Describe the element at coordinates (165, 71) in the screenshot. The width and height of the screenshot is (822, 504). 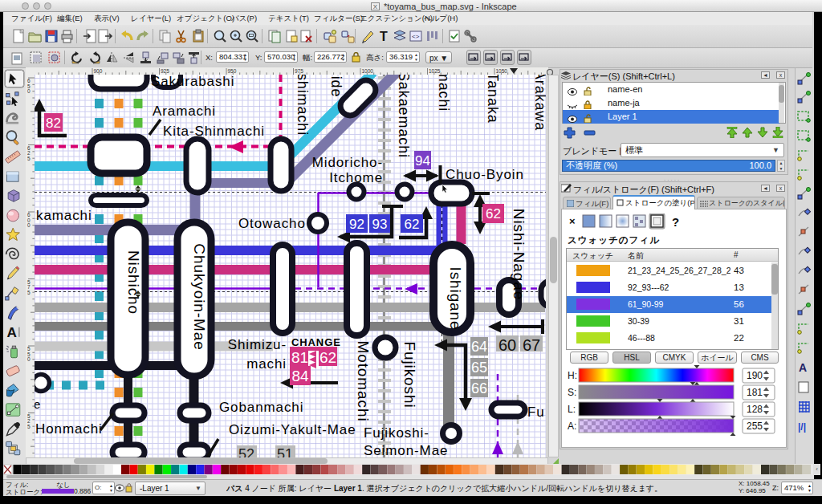
I see `svg-text: 925` at that location.